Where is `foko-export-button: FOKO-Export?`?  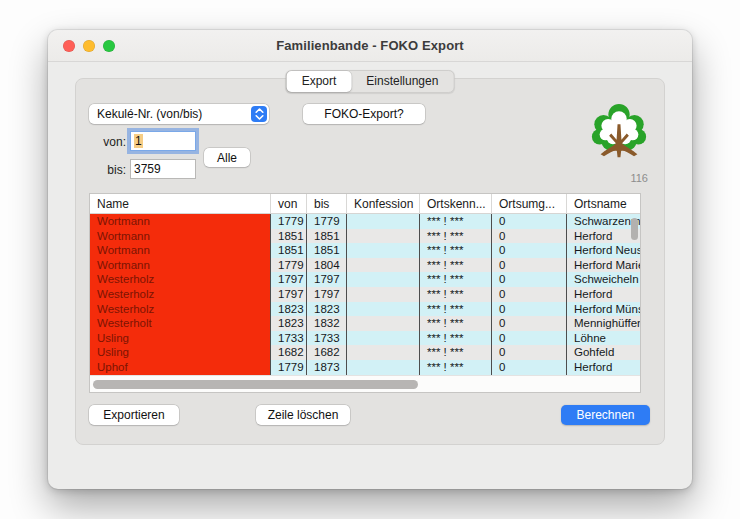
foko-export-button: FOKO-Export? is located at coordinates (364, 114).